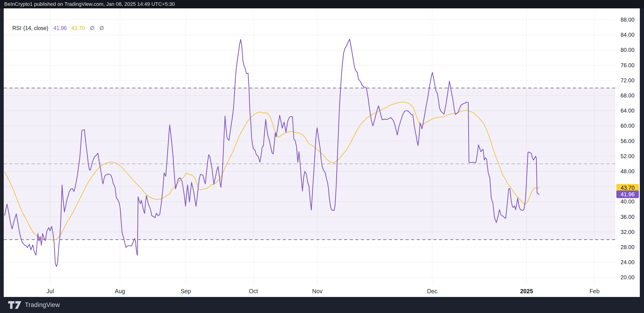 The height and width of the screenshot is (313, 644). Describe the element at coordinates (318, 291) in the screenshot. I see `svg-text: Nov` at that location.